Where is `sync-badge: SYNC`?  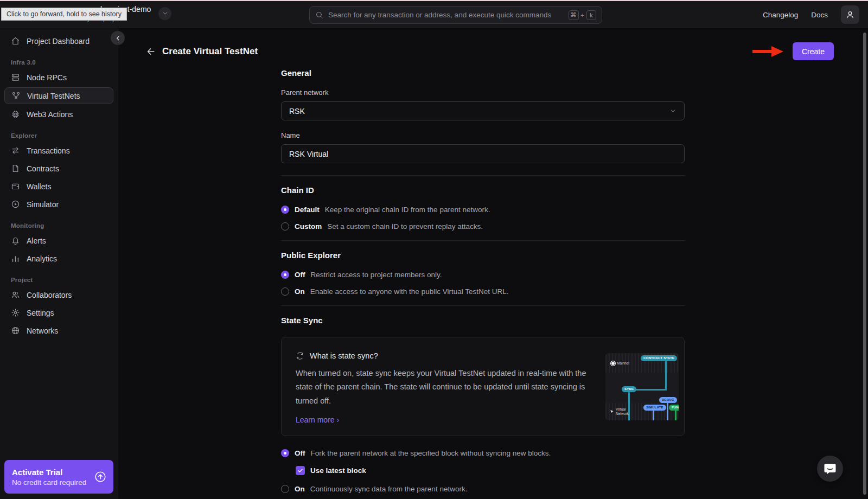
sync-badge: SYNC is located at coordinates (629, 389).